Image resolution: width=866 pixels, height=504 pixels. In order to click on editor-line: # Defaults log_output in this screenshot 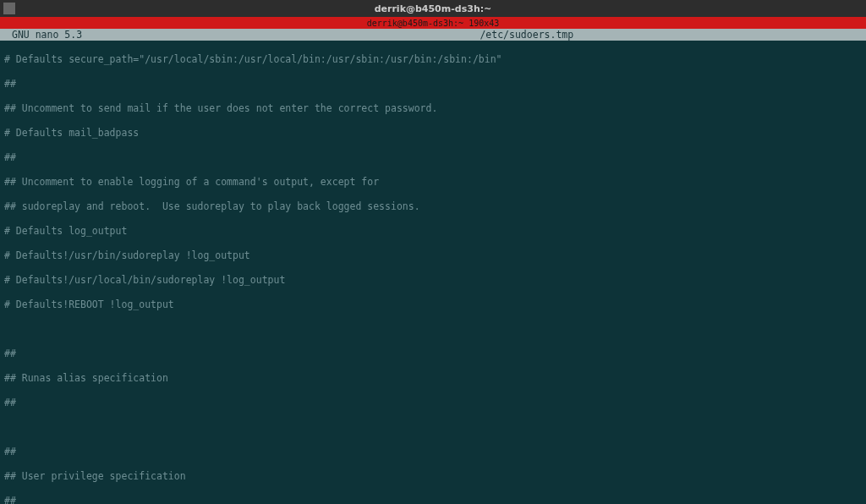, I will do `click(433, 232)`.